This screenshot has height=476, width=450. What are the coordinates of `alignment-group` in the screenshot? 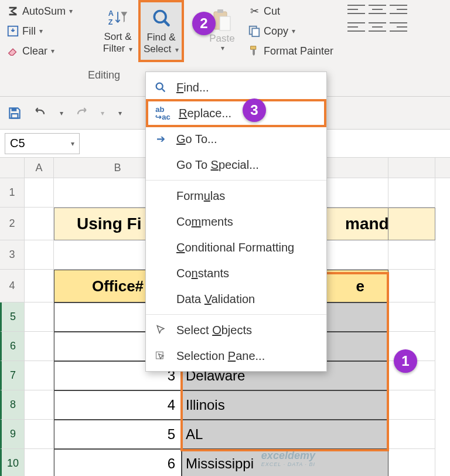 It's located at (377, 17).